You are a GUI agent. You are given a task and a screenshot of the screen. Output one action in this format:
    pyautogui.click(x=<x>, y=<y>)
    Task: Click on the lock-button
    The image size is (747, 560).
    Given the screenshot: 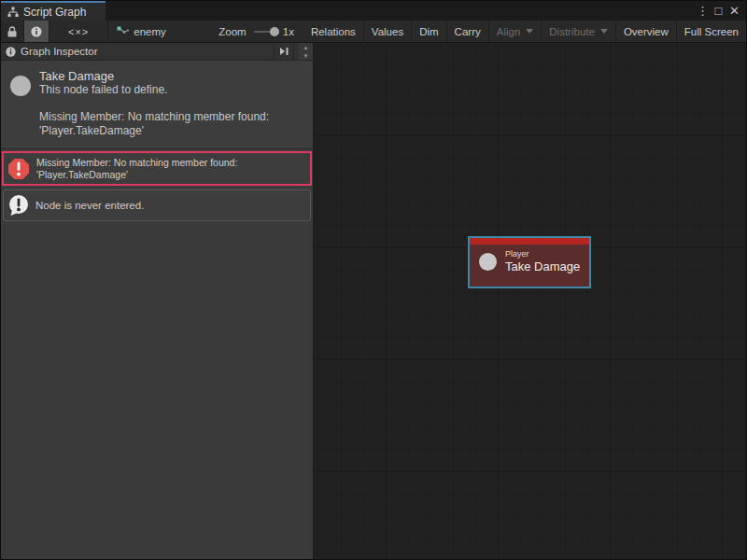 What is the action you would take?
    pyautogui.click(x=13, y=32)
    